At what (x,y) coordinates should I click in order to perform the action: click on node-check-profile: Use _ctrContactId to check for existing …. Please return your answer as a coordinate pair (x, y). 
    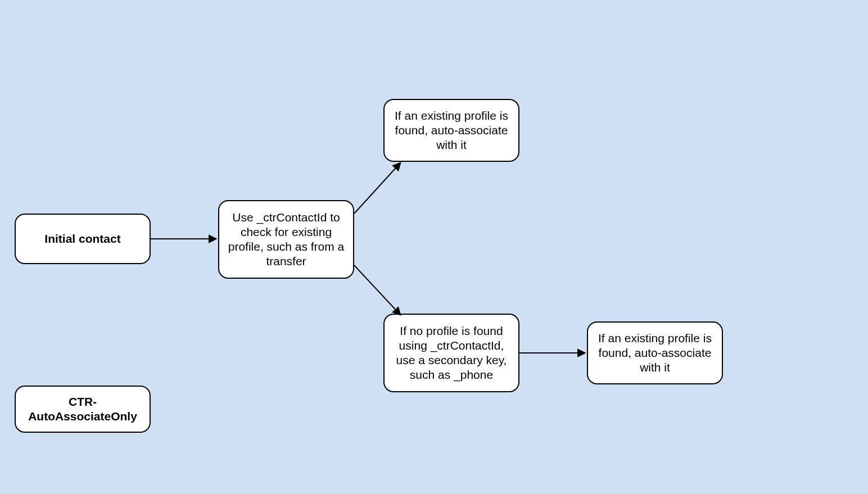
    Looking at the image, I should click on (286, 239).